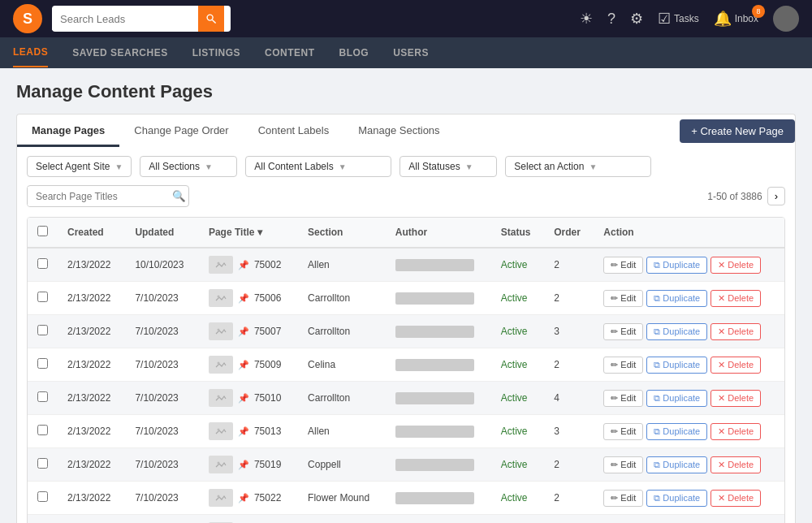 The height and width of the screenshot is (523, 812). I want to click on page-search-button: 🔍, so click(177, 197).